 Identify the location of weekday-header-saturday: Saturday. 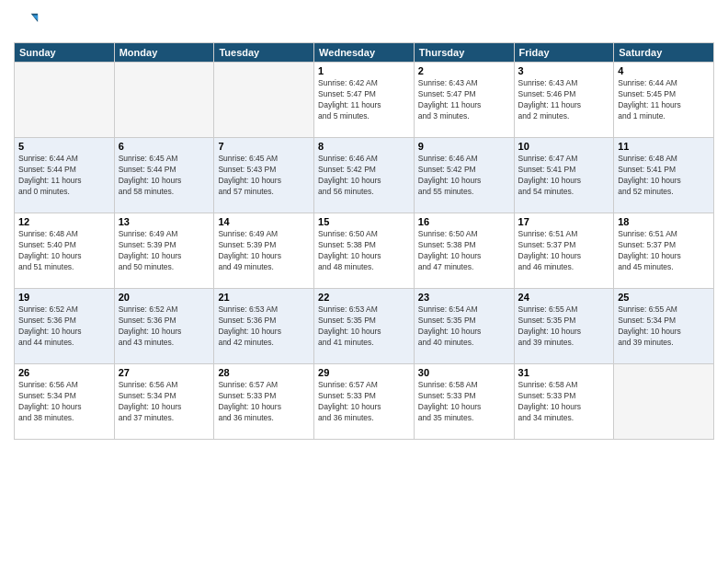
(664, 53).